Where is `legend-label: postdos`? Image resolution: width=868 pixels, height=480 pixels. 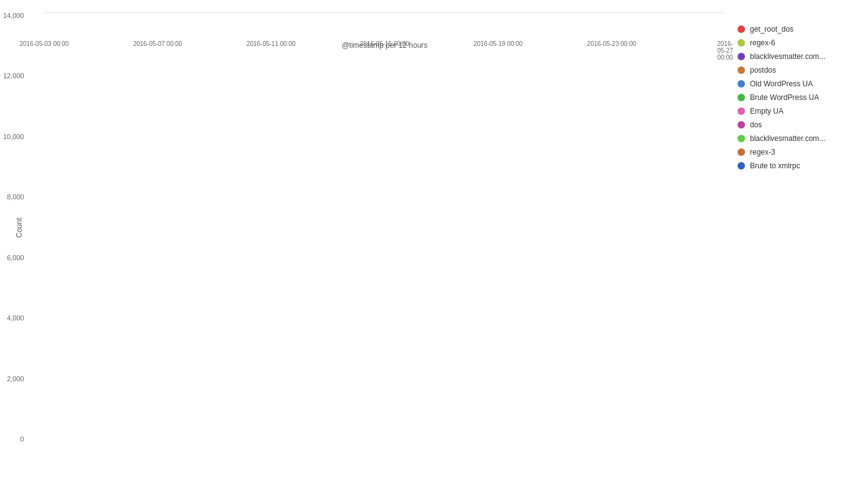
legend-label: postdos is located at coordinates (763, 70).